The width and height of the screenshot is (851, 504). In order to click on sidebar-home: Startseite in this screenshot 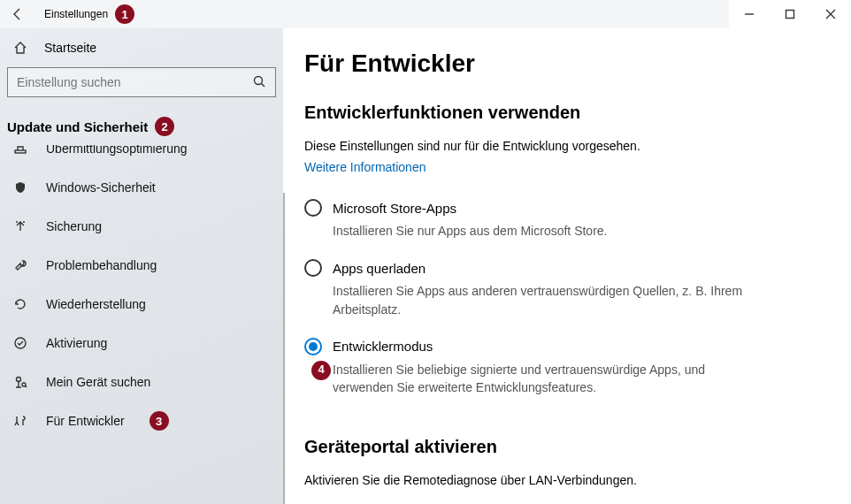, I will do `click(142, 48)`.